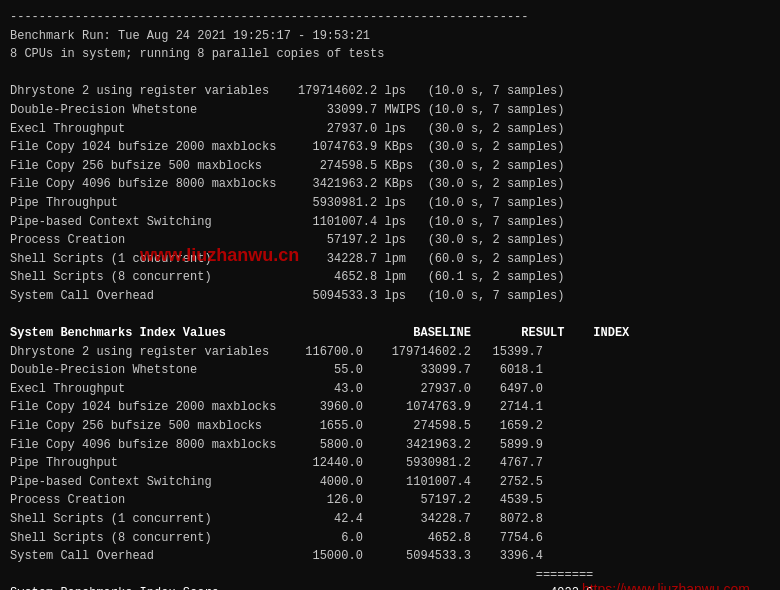 The width and height of the screenshot is (780, 590). What do you see at coordinates (390, 240) in the screenshot?
I see `result-row: Process Creation 57197.2 lps (30.0 s, 2 …` at bounding box center [390, 240].